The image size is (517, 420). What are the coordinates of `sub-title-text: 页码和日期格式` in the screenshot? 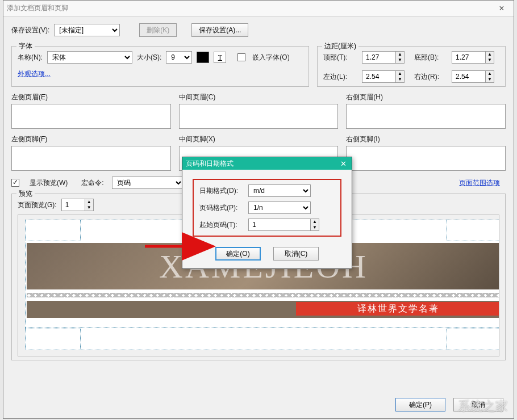 It's located at (210, 163).